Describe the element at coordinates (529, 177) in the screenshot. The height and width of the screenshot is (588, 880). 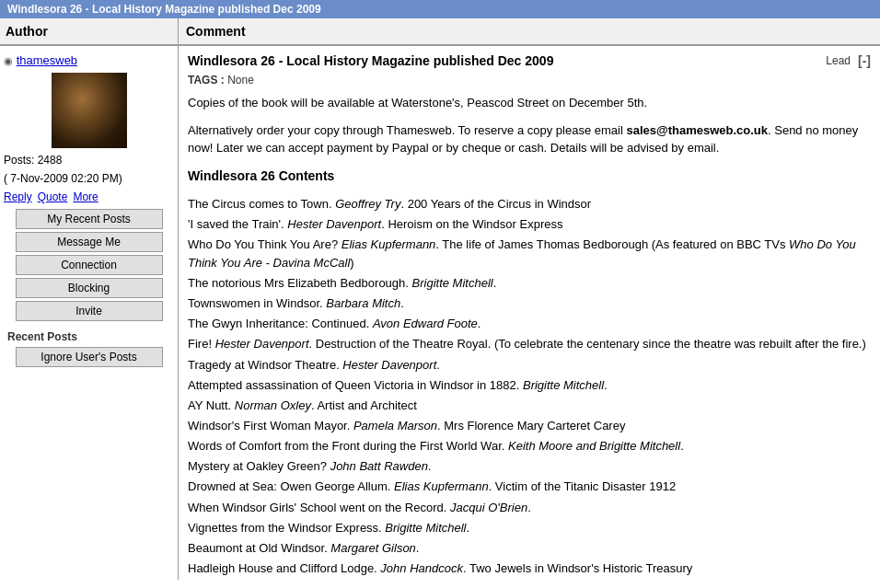
I see `contents-heading: Windlesora 26 Contents` at that location.